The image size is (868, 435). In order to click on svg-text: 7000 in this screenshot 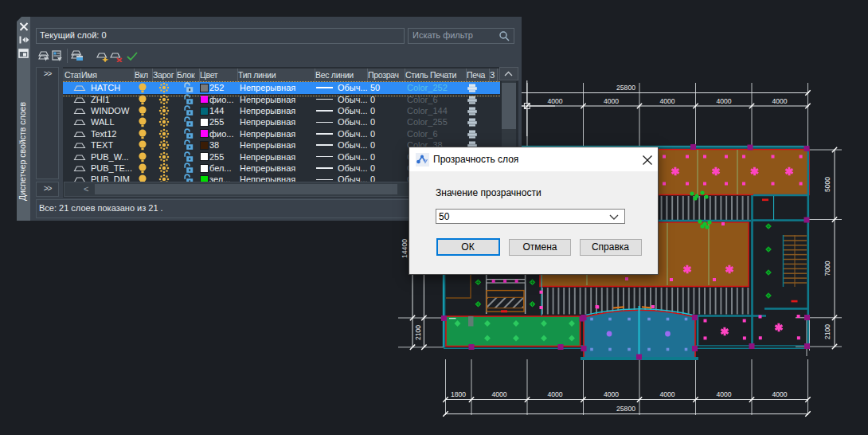, I will do `click(827, 268)`.